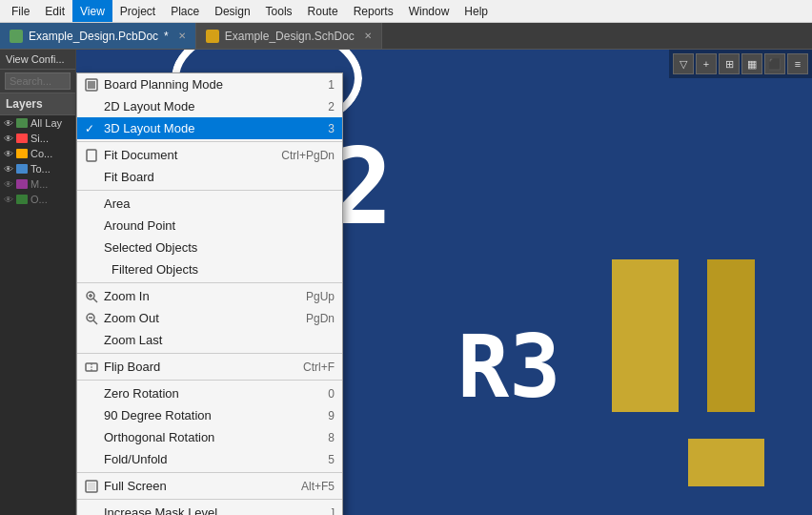 The width and height of the screenshot is (812, 515). What do you see at coordinates (332, 416) in the screenshot?
I see `menu-90-degree-shortcut: 9` at bounding box center [332, 416].